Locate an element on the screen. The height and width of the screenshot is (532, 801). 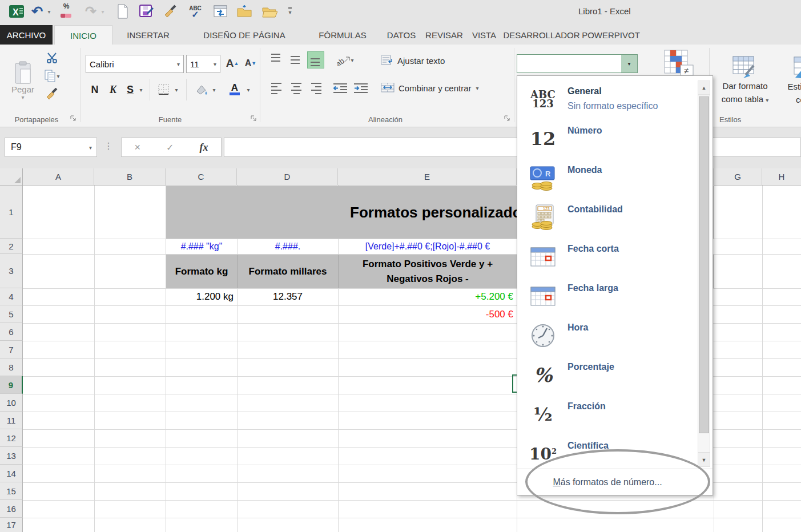
row-header-4: 4 is located at coordinates (11, 297).